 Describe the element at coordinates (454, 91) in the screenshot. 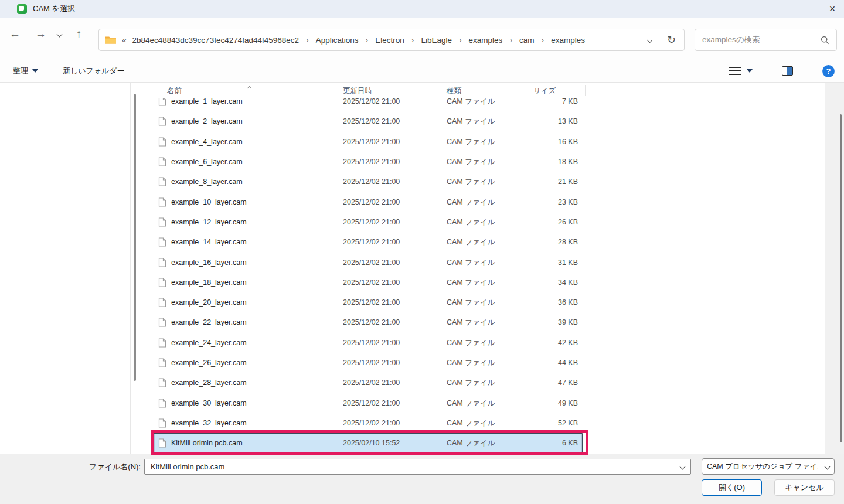

I see `column-header-type: 種類` at that location.